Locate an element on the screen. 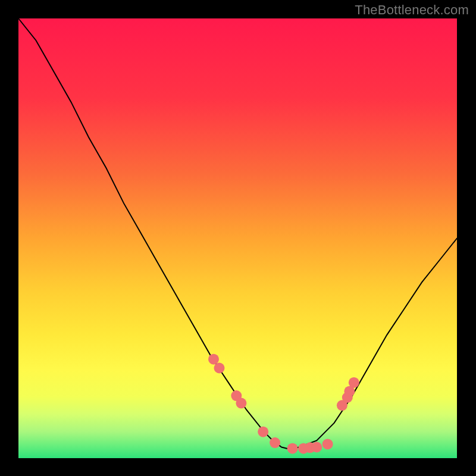  attribution-label: TheBottleneck.com is located at coordinates (412, 10).